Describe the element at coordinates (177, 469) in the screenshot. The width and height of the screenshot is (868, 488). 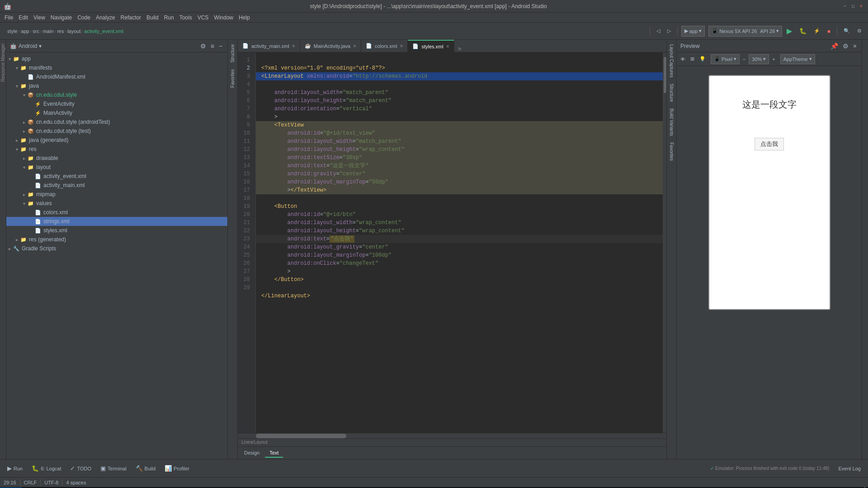
I see `profiler-btn: 📊 Profiler` at that location.